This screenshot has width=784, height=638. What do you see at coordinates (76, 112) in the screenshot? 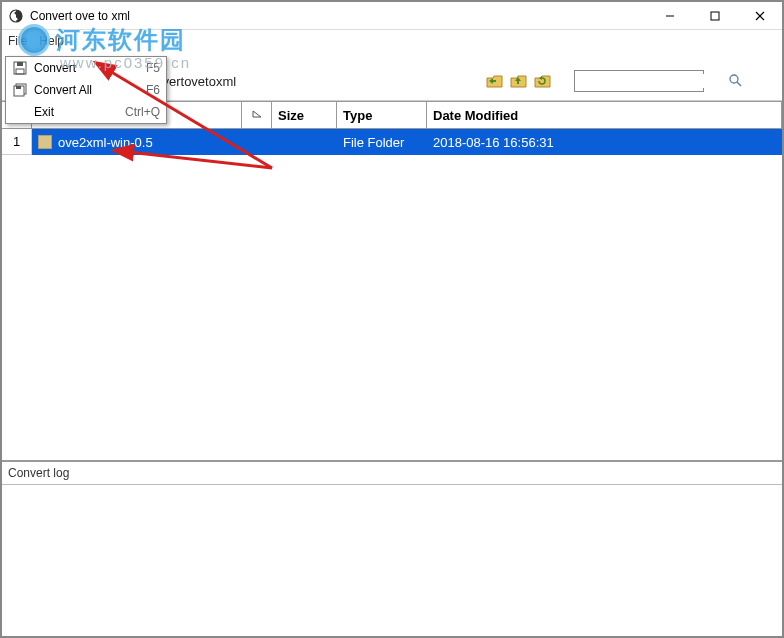
I see `menu-exit-label: Exit` at bounding box center [76, 112].